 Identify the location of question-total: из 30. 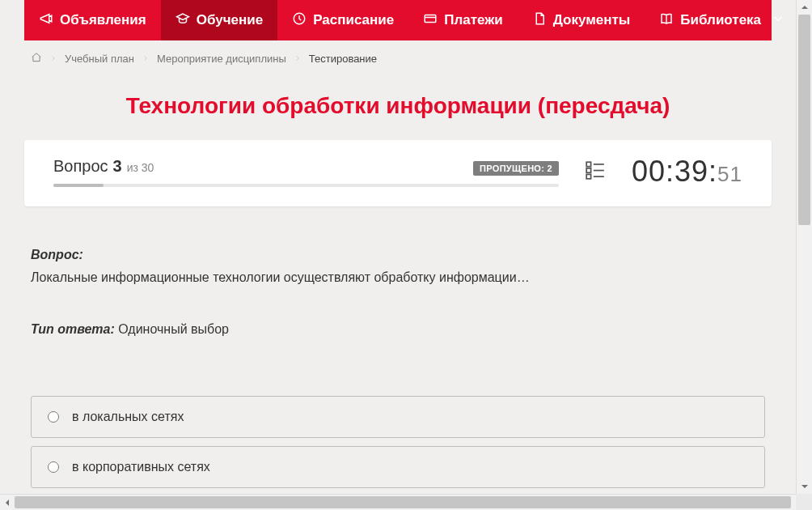
(141, 168).